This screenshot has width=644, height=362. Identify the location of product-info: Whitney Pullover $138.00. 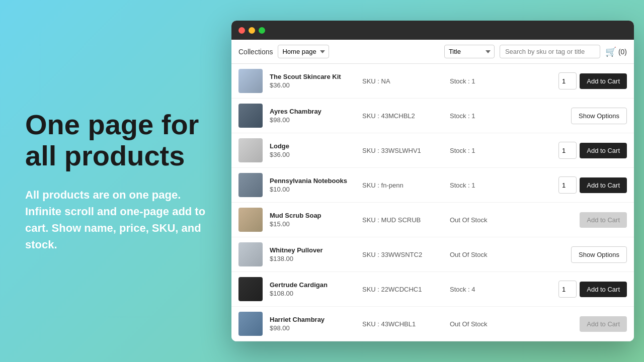
(312, 254).